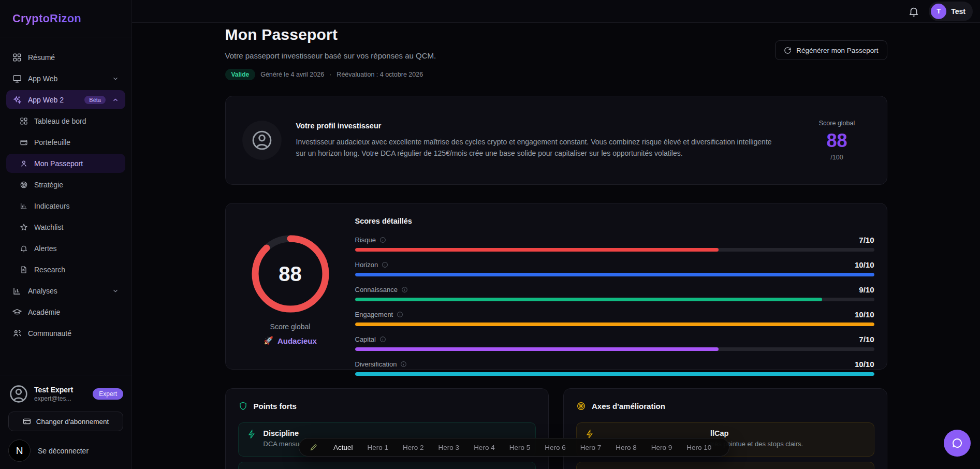 This screenshot has height=469, width=980. I want to click on score-row: Connaissance9/10, so click(615, 293).